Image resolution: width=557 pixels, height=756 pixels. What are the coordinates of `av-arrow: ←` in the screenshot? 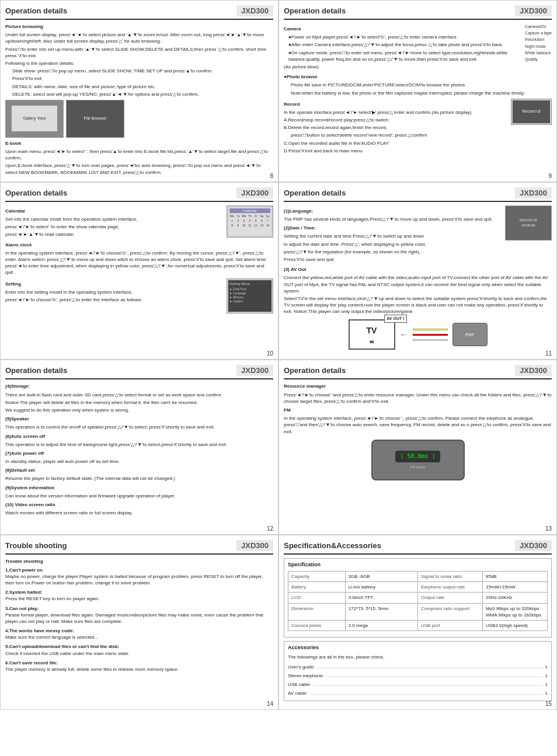 It's located at (404, 335).